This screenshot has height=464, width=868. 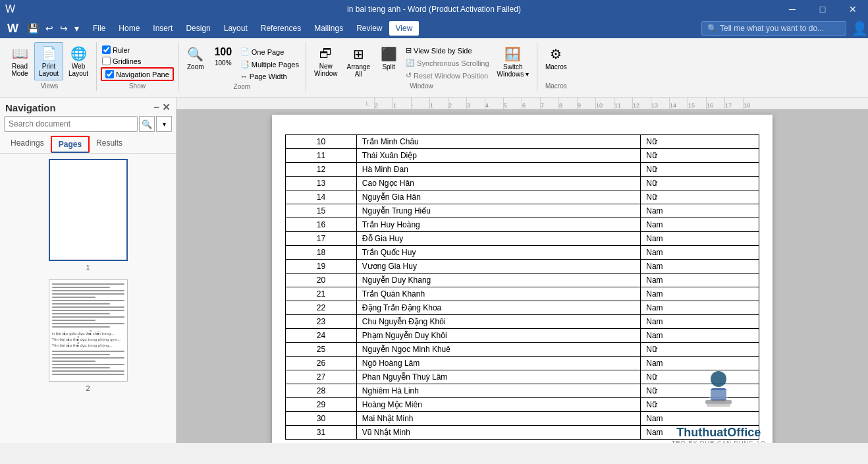 What do you see at coordinates (109, 74) in the screenshot?
I see `nav-pane-check` at bounding box center [109, 74].